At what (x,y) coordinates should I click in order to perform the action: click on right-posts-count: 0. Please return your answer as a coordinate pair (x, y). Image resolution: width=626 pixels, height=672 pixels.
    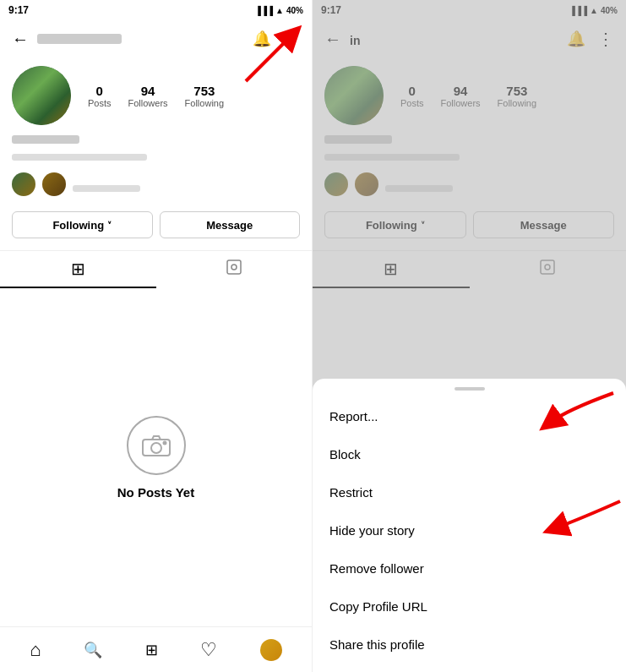
    Looking at the image, I should click on (412, 91).